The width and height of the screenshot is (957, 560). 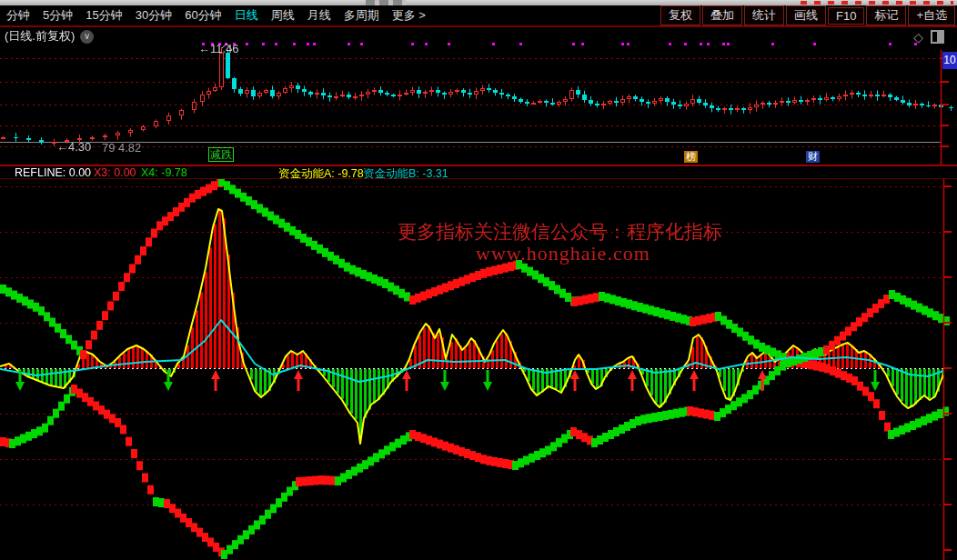 I want to click on f10-button: F10, so click(x=846, y=16).